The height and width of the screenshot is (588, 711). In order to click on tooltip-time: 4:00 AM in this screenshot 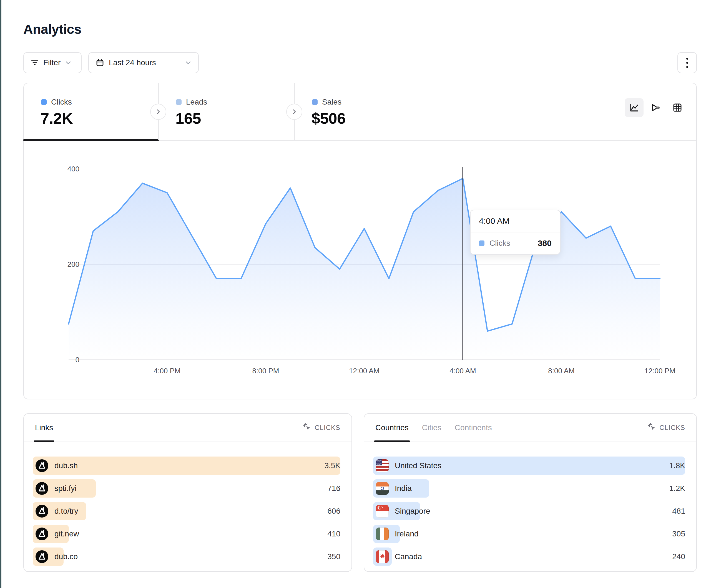, I will do `click(515, 221)`.